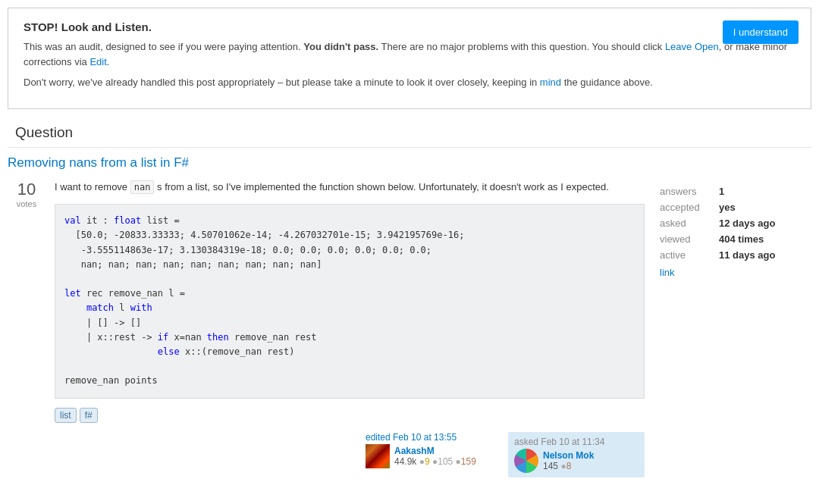 The width and height of the screenshot is (819, 504). Describe the element at coordinates (458, 462) in the screenshot. I see `edited-dot3: ●` at that location.